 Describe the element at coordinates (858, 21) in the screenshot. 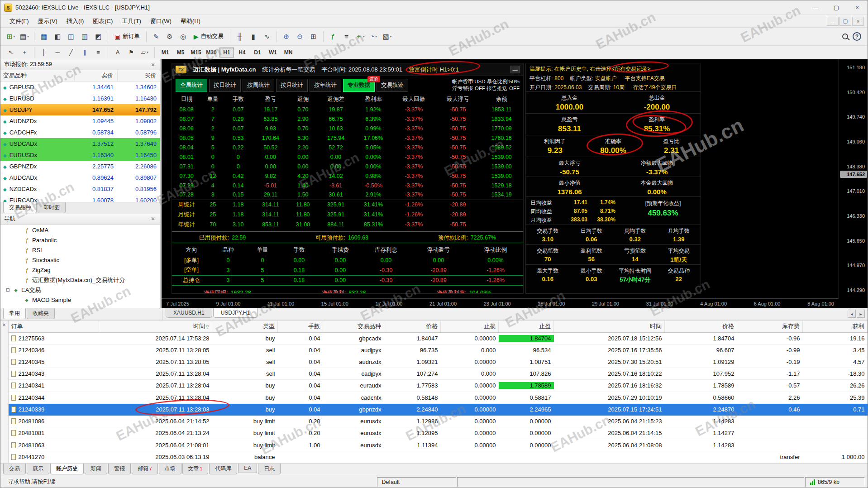

I see `mdi-close-button: ×` at that location.